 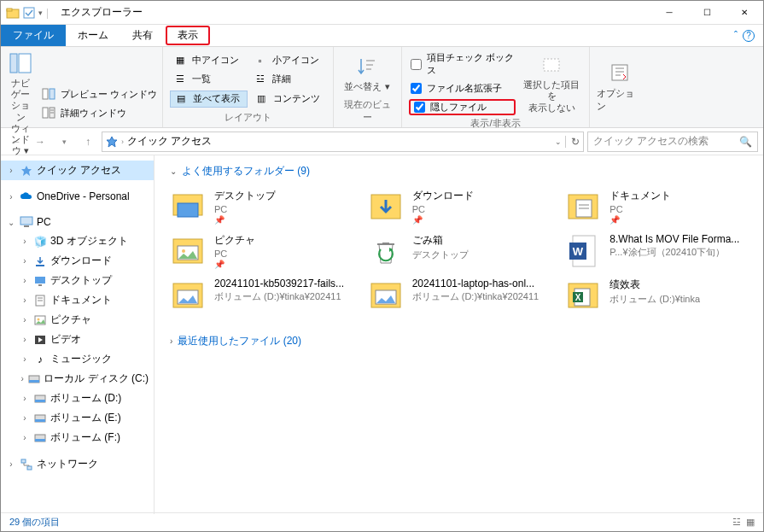 What do you see at coordinates (180, 61) in the screenshot?
I see `medium-icons-icon: ▦` at bounding box center [180, 61].